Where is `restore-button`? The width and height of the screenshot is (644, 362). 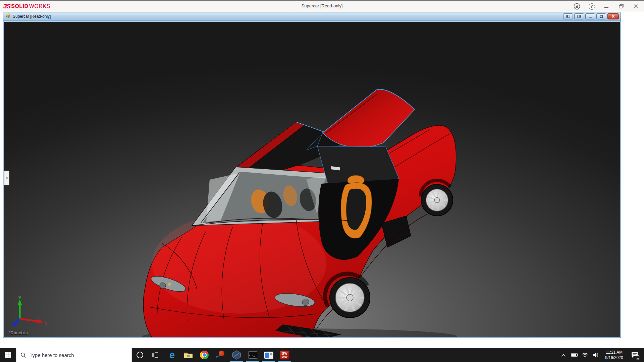
restore-button is located at coordinates (621, 6).